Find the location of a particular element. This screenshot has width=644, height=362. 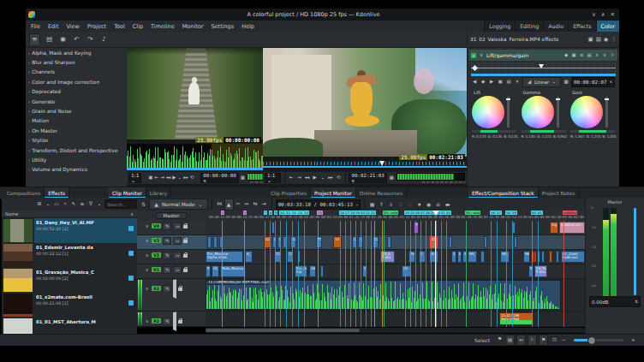

pm-play-icon: ▶ is located at coordinates (315, 178).